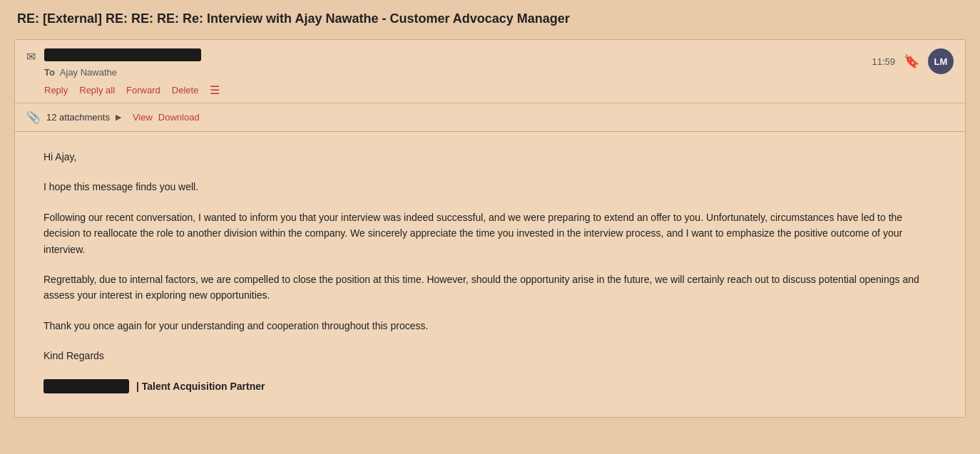  I want to click on to-line: To Ajay Nawathe, so click(458, 73).